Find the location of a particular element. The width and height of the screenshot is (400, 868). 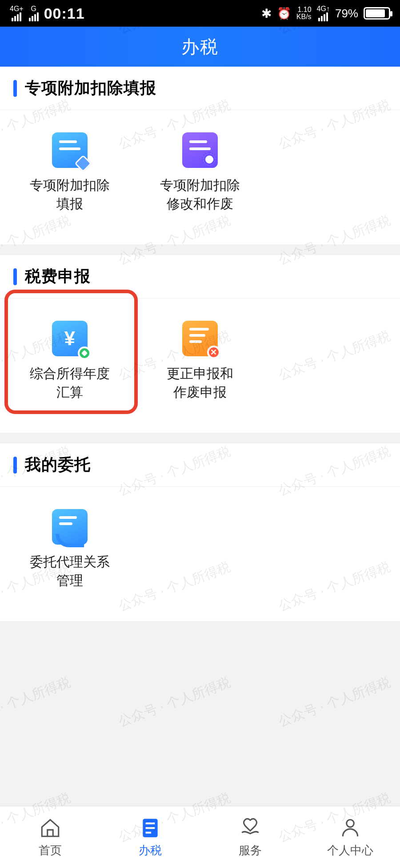

app-header: 办税 is located at coordinates (200, 47).